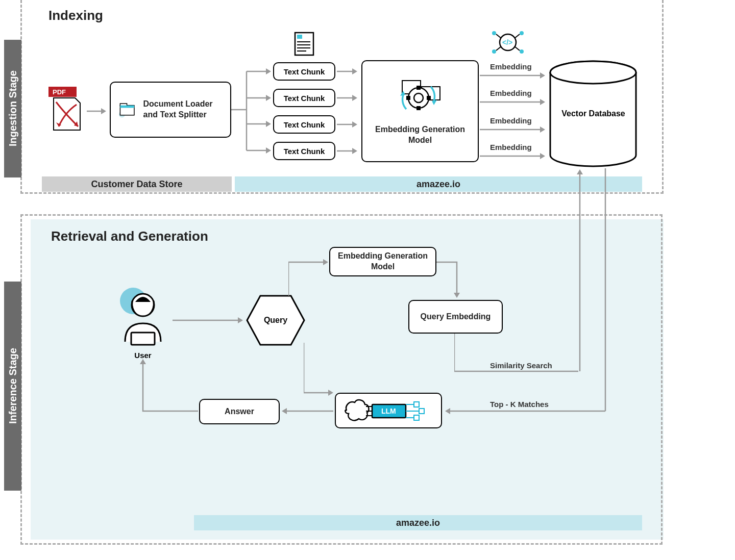 This screenshot has width=735, height=560. Describe the element at coordinates (13, 387) in the screenshot. I see `inference-stage-text: Inference Stage` at that location.